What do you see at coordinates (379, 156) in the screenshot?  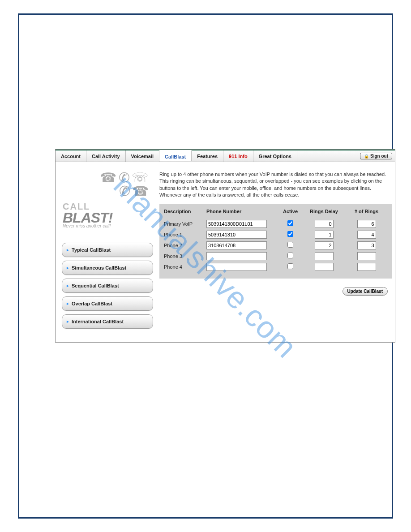 I see `signout-label: Sign out` at bounding box center [379, 156].